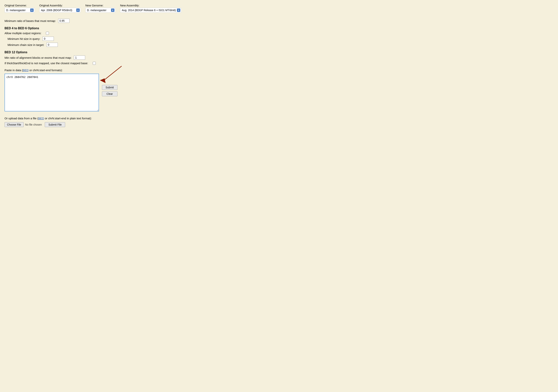  What do you see at coordinates (20, 8) in the screenshot?
I see `original-genome-group: Original Genome: D. melanogaster ▼` at bounding box center [20, 8].